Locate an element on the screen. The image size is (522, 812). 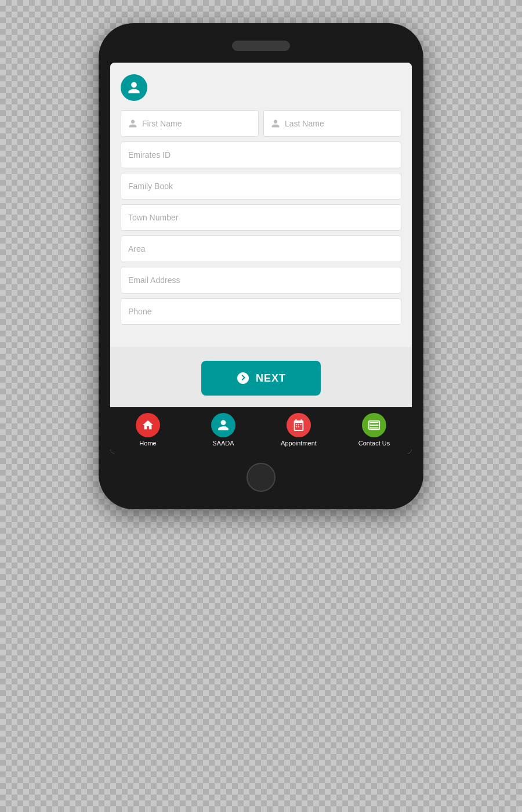
contact-nav-label: Contact Us is located at coordinates (374, 443).